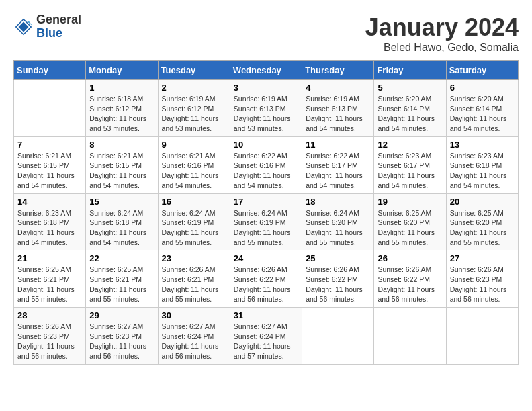 The height and width of the screenshot is (411, 532). Describe the element at coordinates (50, 165) in the screenshot. I see `calendar-day-cell: 7Sunrise: 6:21 AM Sunset: 6:15 PM Daylig…` at that location.